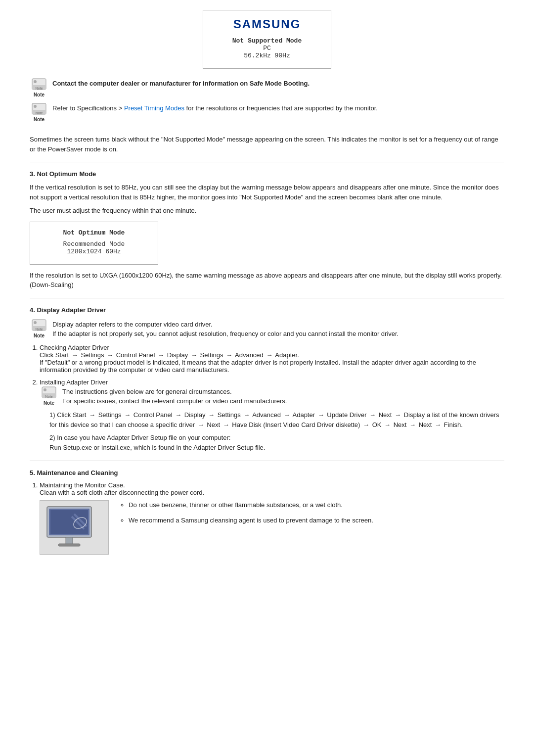 The height and width of the screenshot is (756, 534). I want to click on installing-note-text: The instructions given below are for gen…, so click(175, 396).